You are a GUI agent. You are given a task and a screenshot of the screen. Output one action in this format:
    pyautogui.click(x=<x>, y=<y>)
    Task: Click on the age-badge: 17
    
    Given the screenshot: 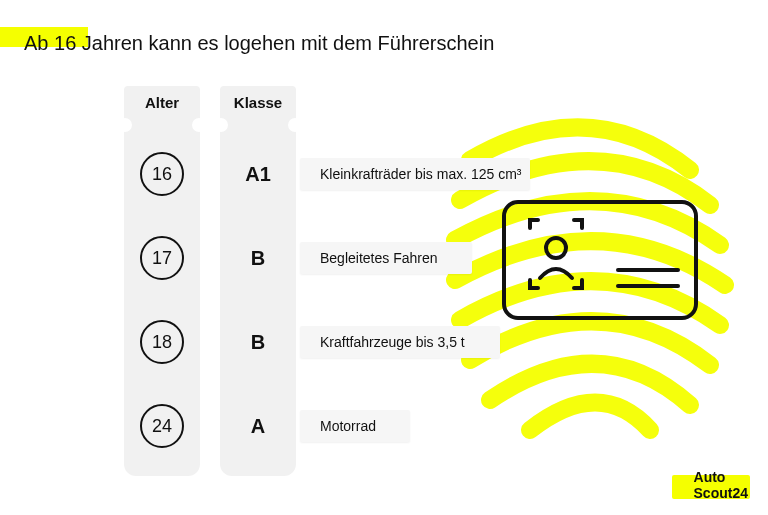 What is the action you would take?
    pyautogui.click(x=162, y=258)
    